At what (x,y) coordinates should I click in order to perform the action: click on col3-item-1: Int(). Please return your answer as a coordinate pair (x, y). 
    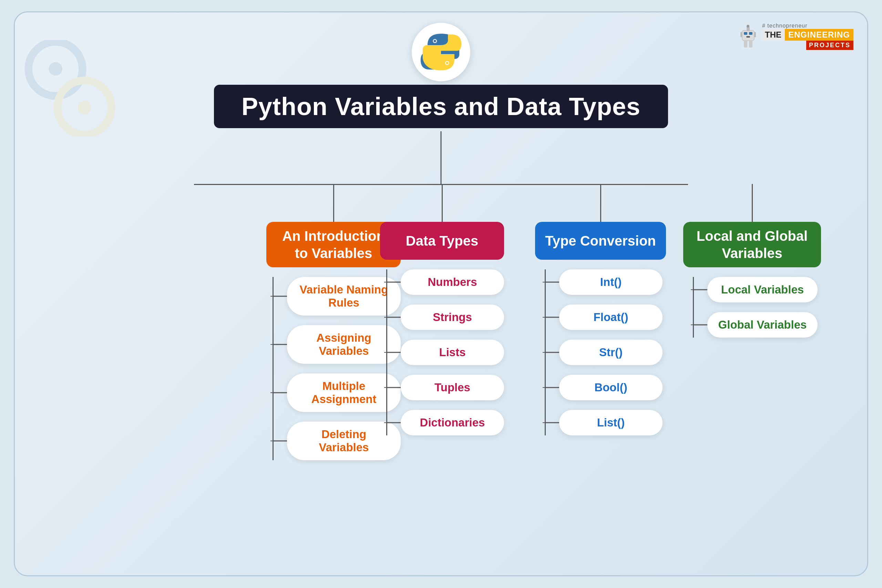
    Looking at the image, I should click on (601, 282).